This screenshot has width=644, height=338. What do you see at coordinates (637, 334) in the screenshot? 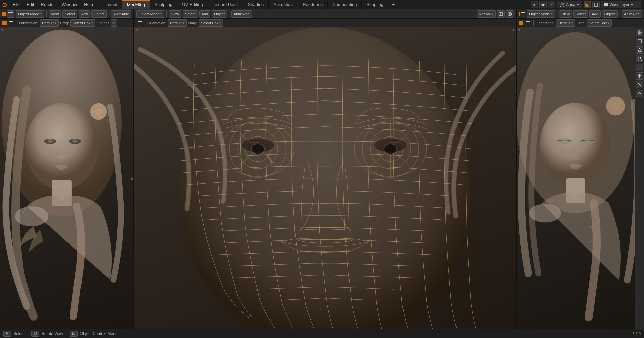
I see `version-label: 3.5.0` at bounding box center [637, 334].